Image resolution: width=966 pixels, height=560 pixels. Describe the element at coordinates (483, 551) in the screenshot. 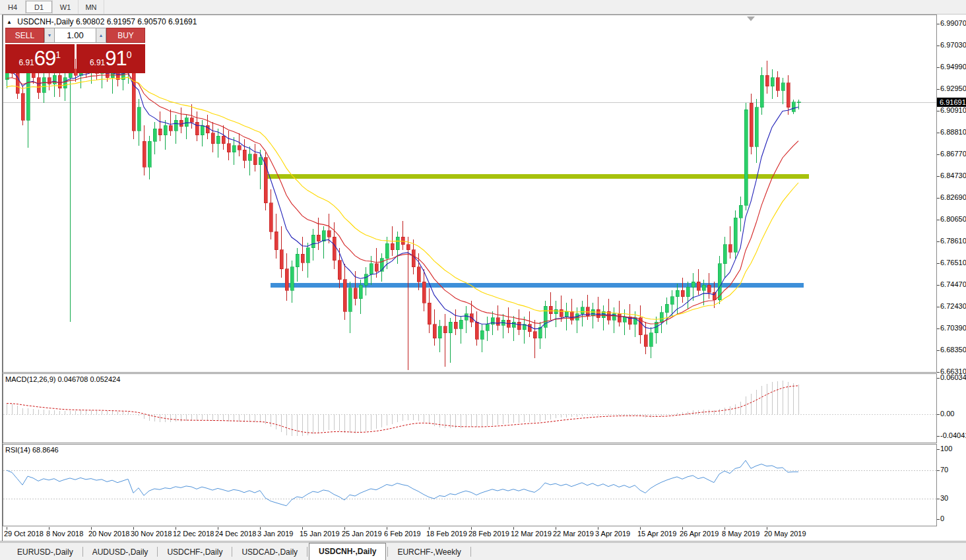

I see `chart-tab-bar: EURUSD-,DailyAUDUSD-,DailyUSDCHF-,DailyU…` at that location.